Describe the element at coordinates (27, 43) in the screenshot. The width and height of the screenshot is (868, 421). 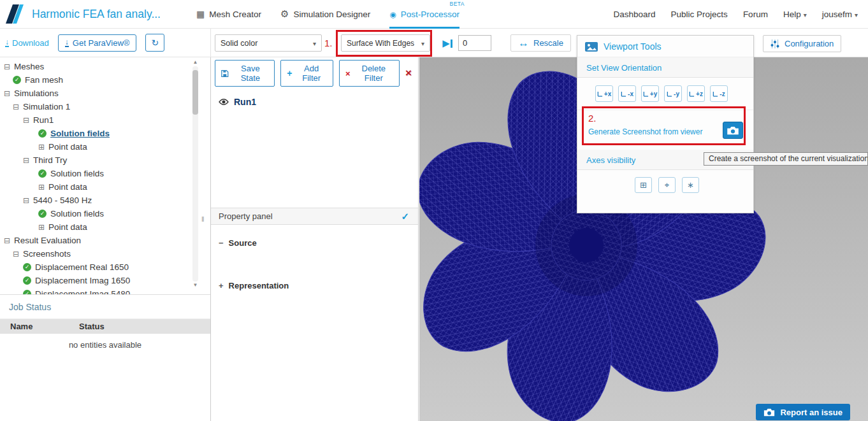
I see `download-link: ↓ Download` at that location.